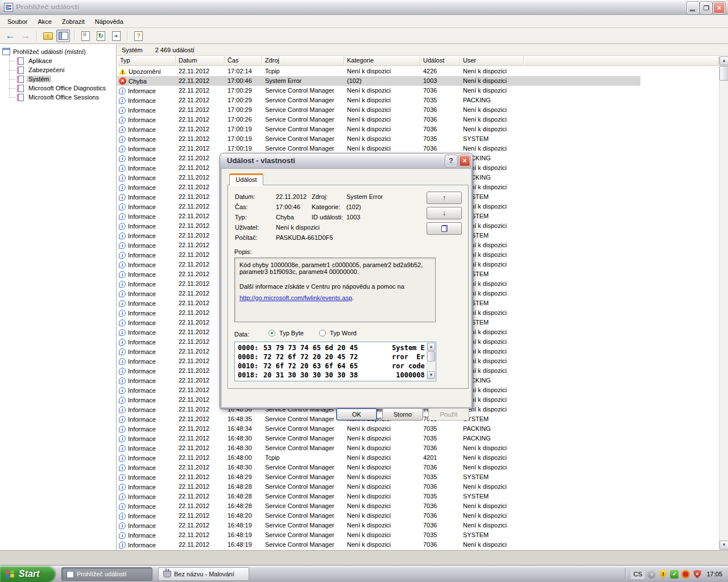 The height and width of the screenshot is (582, 728). What do you see at coordinates (444, 198) in the screenshot?
I see `previous-event-button: ↑` at bounding box center [444, 198].